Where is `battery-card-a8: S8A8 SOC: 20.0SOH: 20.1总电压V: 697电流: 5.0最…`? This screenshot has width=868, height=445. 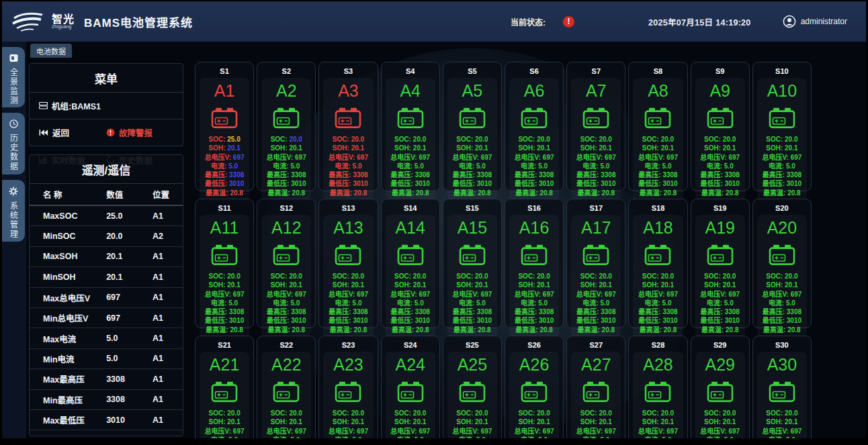
battery-card-a8: S8A8 SOC: 20.0SOH: 20.1总电压V: 697电流: 5.0最… is located at coordinates (658, 126).